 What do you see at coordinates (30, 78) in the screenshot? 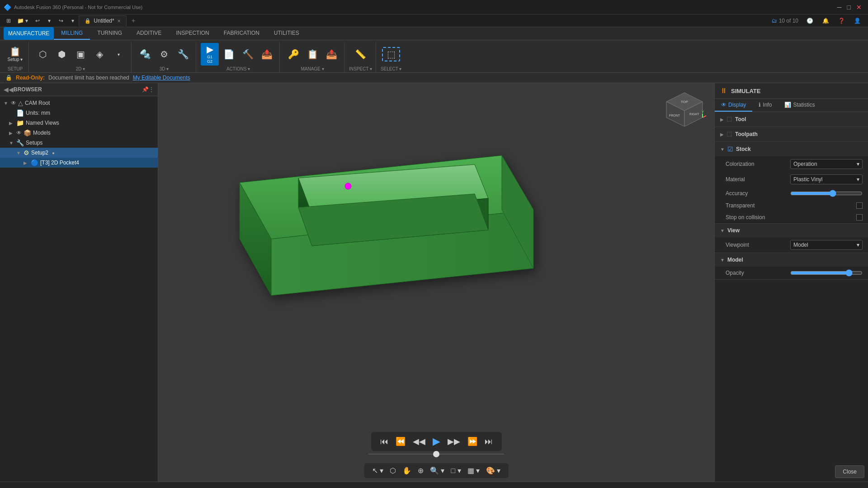
I see `readonly-status: Read-Only:` at bounding box center [30, 78].